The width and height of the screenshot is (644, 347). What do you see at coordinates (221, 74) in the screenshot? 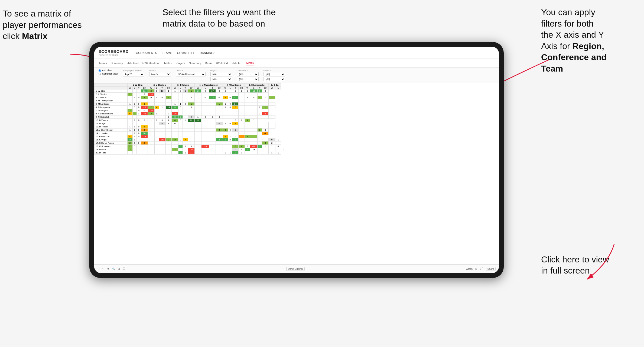
I see `region-select-1: N/A` at bounding box center [221, 74].